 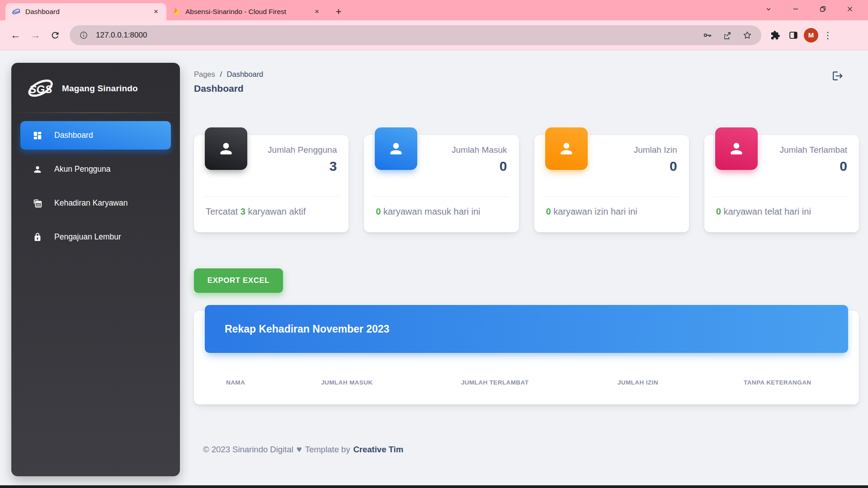 I want to click on tab-title: Dashboard, so click(x=86, y=12).